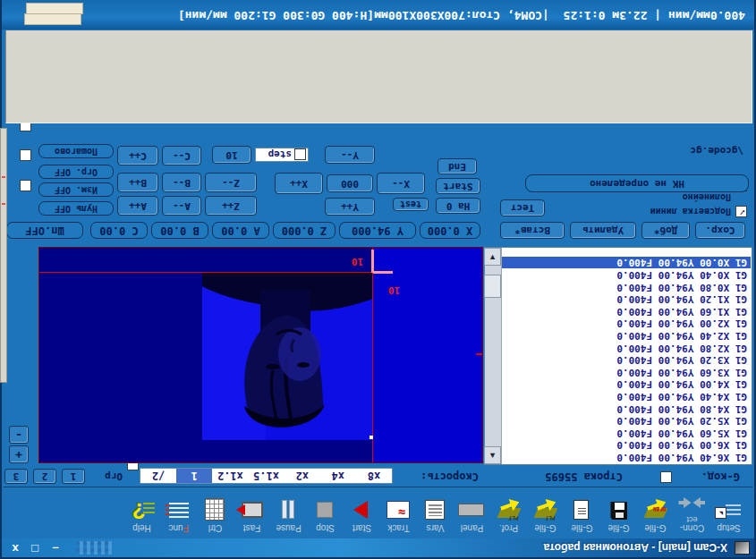  What do you see at coordinates (666, 478) in the screenshot?
I see `gcode-checkbox` at bounding box center [666, 478].